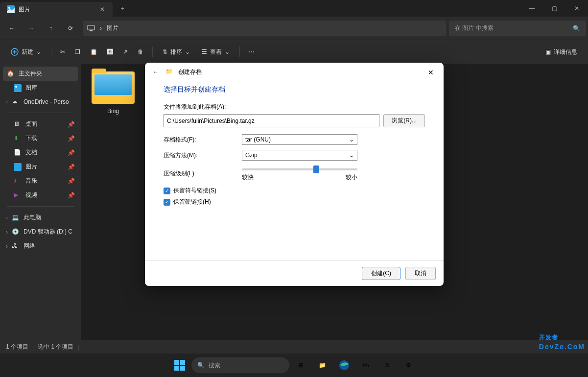 The image size is (588, 377). Describe the element at coordinates (113, 93) in the screenshot. I see `folder-item-bing: Bing` at that location.